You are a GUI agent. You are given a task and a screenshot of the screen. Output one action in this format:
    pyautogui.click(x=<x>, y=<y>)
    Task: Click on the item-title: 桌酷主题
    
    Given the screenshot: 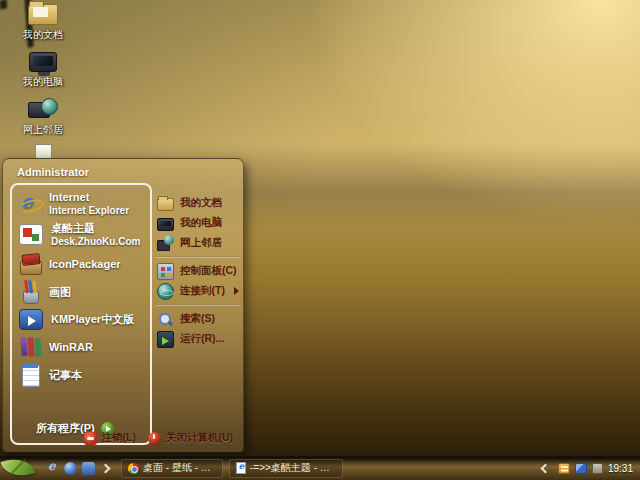 What is the action you would take?
    pyautogui.click(x=73, y=228)
    